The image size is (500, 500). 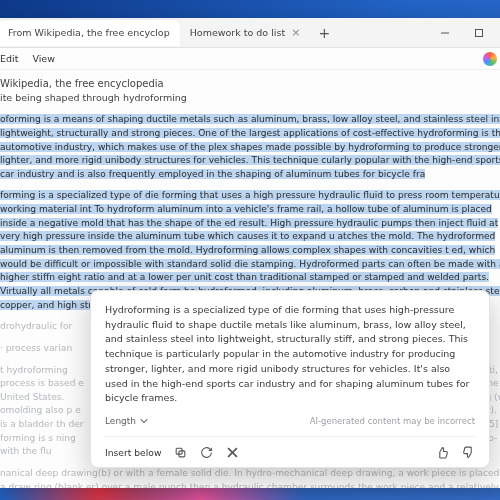 I want to click on menu-edit: Edit, so click(x=9, y=58).